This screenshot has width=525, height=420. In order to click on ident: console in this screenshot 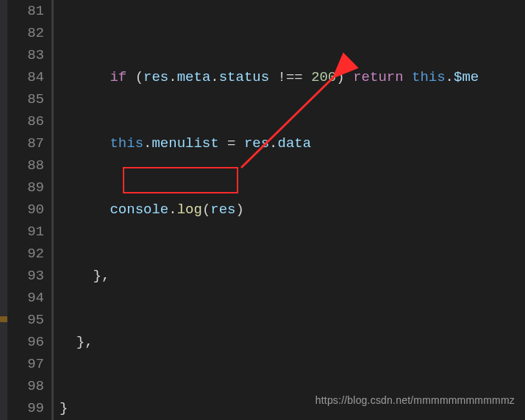, I will do `click(139, 210)`.